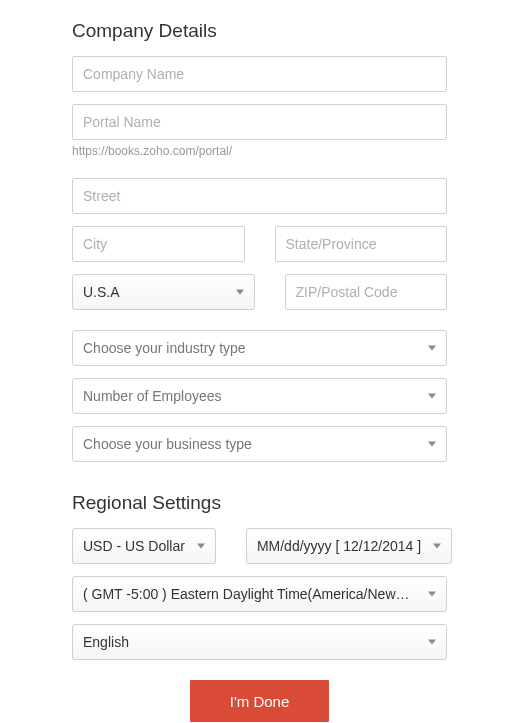 The height and width of the screenshot is (723, 519). I want to click on company-details-heading: Company Details, so click(260, 31).